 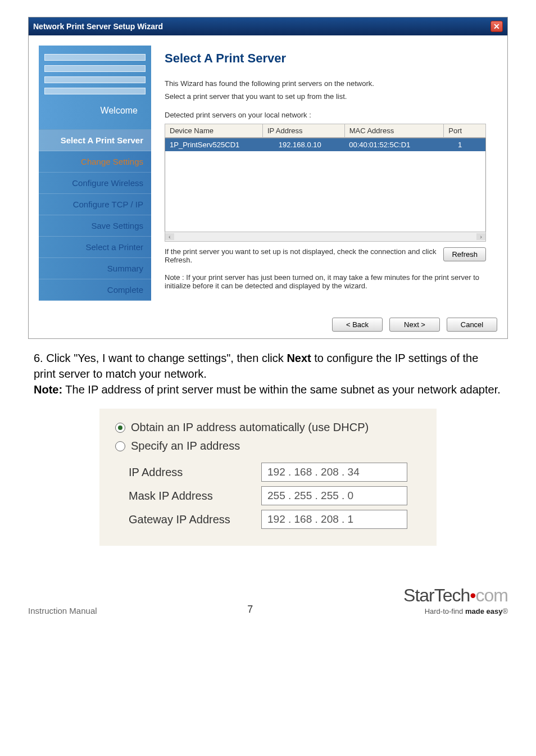 I want to click on scroll-right-icon: ›, so click(x=481, y=237).